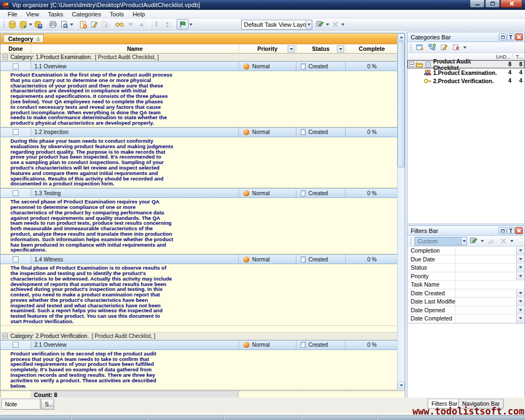  Describe the element at coordinates (261, 132) in the screenshot. I see `priority-value: Normal` at that location.